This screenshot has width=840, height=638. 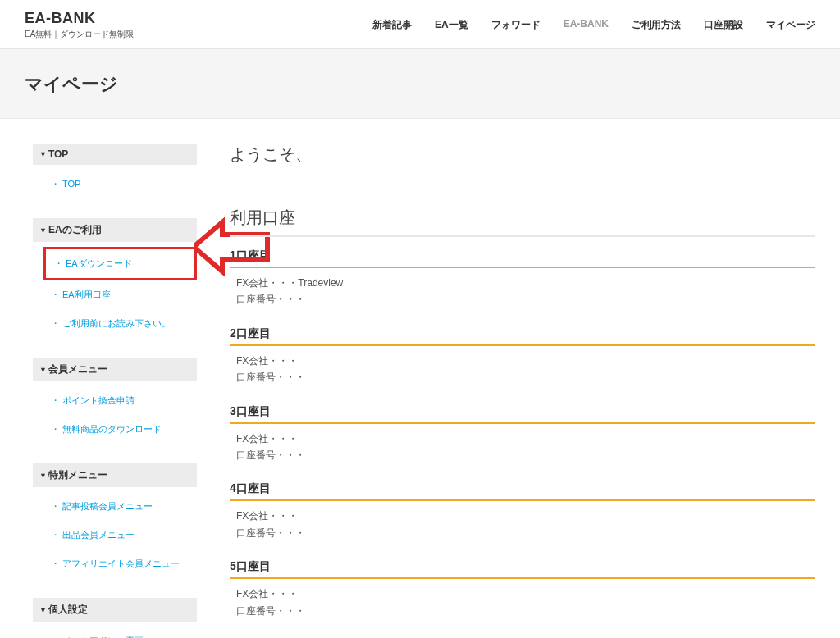 What do you see at coordinates (523, 283) in the screenshot?
I see `account-company-line: FX会社・・・Tradeview` at bounding box center [523, 283].